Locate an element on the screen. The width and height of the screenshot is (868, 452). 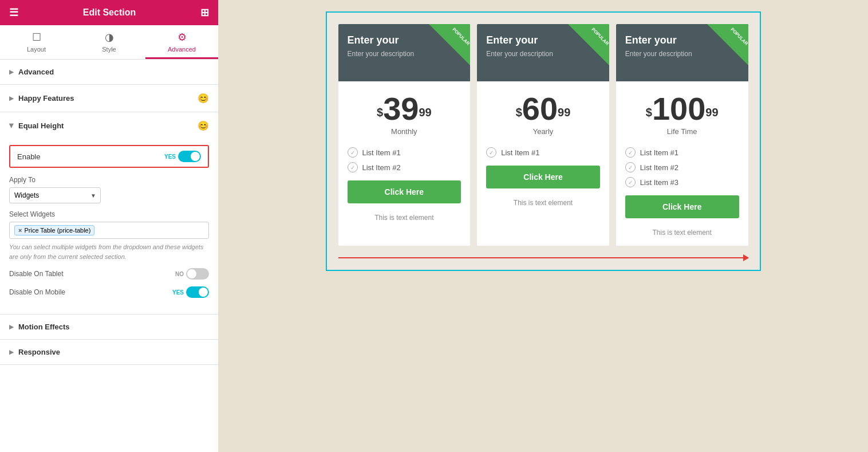
hint-text: You can select multiple widgets from the… is located at coordinates (109, 252).